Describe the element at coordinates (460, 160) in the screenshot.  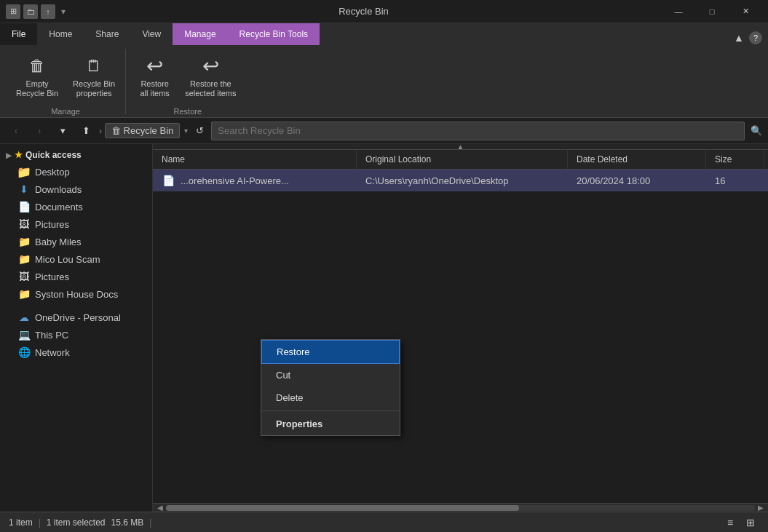
I see `column-headers: Name Original Location Date Deleted Size` at that location.